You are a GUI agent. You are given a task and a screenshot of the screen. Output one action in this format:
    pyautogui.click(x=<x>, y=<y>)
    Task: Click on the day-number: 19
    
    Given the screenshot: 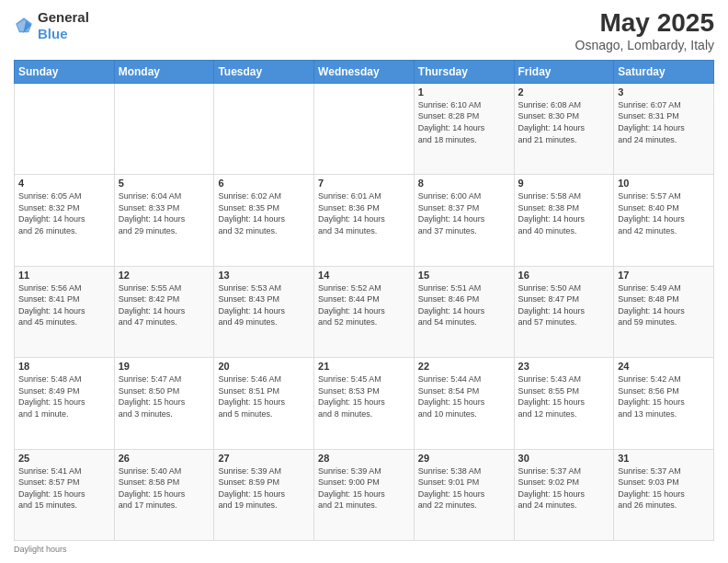 What is the action you would take?
    pyautogui.click(x=165, y=366)
    